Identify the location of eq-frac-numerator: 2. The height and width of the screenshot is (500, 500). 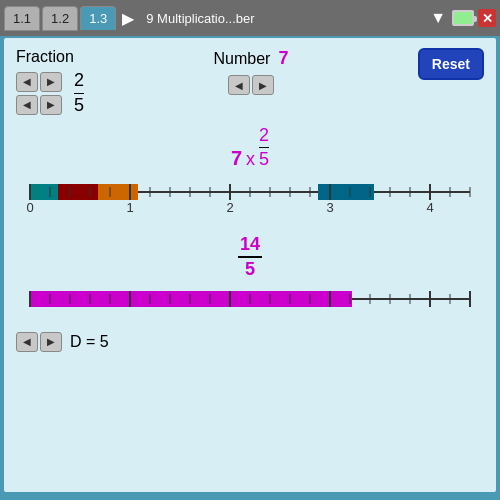
(264, 136).